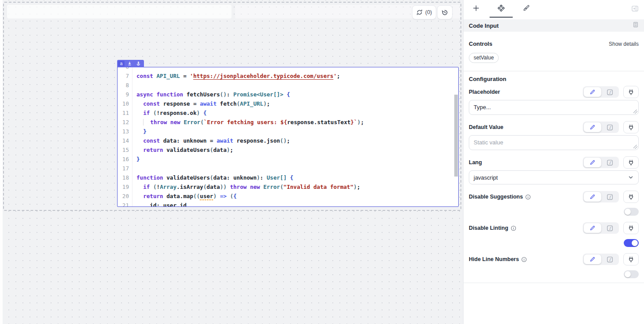 This screenshot has height=324, width=644. What do you see at coordinates (554, 243) in the screenshot?
I see `toggle-row` at bounding box center [554, 243].